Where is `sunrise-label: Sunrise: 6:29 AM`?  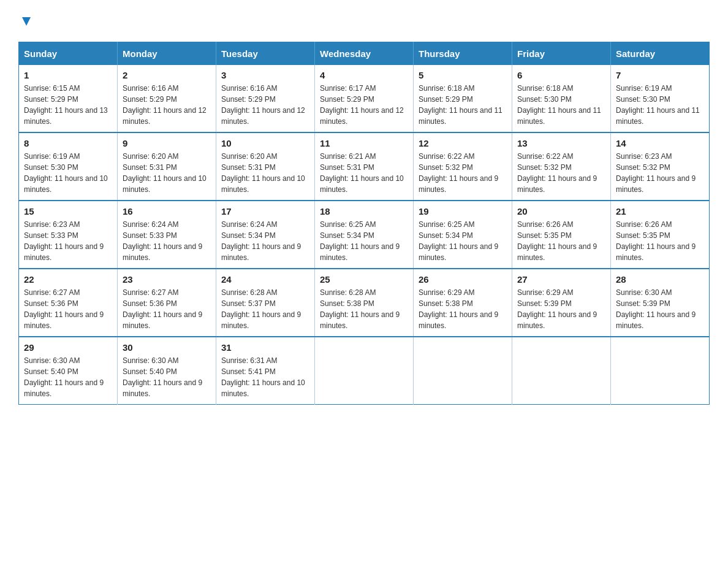 sunrise-label: Sunrise: 6:29 AM is located at coordinates (446, 293).